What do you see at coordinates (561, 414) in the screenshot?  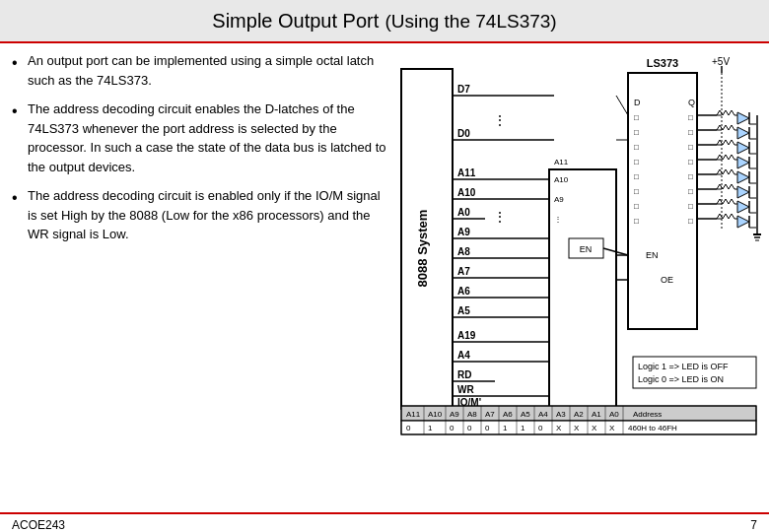 I see `svg-text: A3` at bounding box center [561, 414].